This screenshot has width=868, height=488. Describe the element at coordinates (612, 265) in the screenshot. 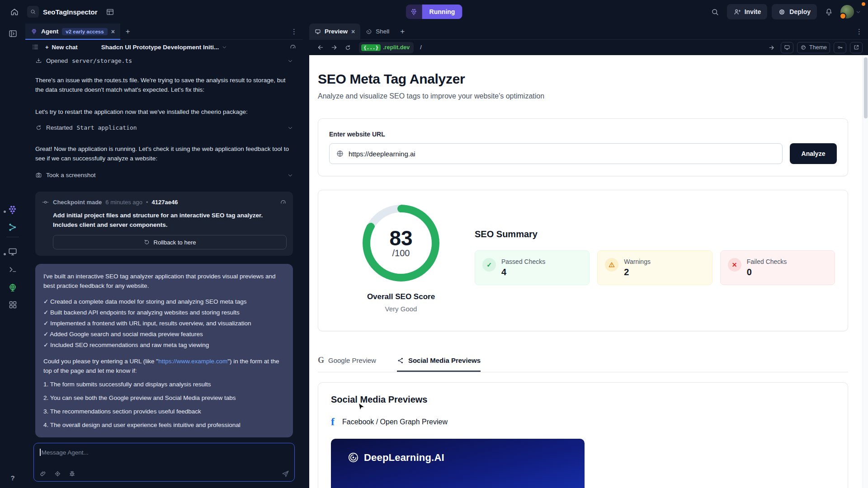

I see `warning-triangle-icon` at that location.